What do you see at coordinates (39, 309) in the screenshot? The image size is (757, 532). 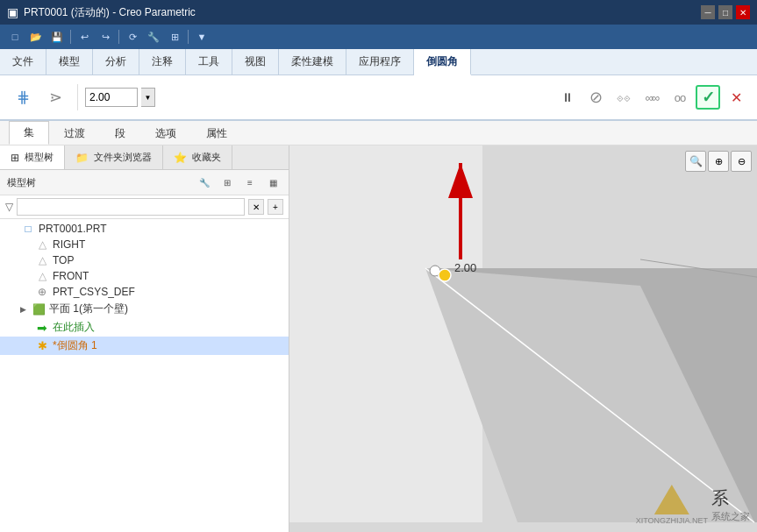 I see `extrude-icon: 🟩` at bounding box center [39, 309].